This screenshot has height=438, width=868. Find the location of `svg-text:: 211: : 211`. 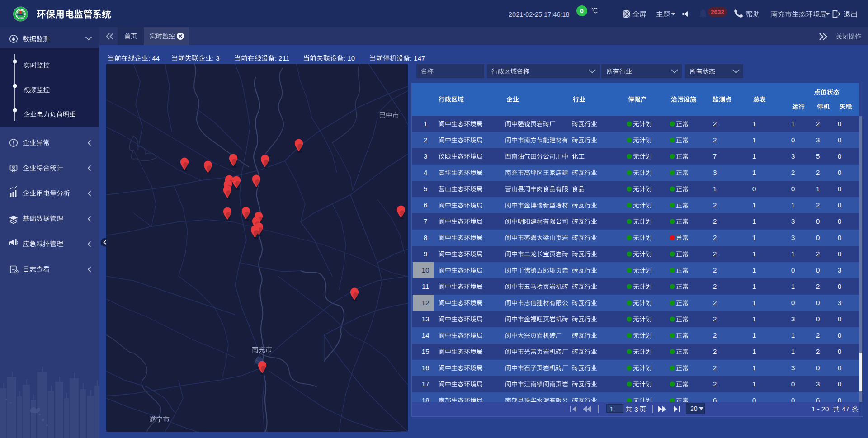

svg-text:: 211: : 211 is located at coordinates (282, 58).